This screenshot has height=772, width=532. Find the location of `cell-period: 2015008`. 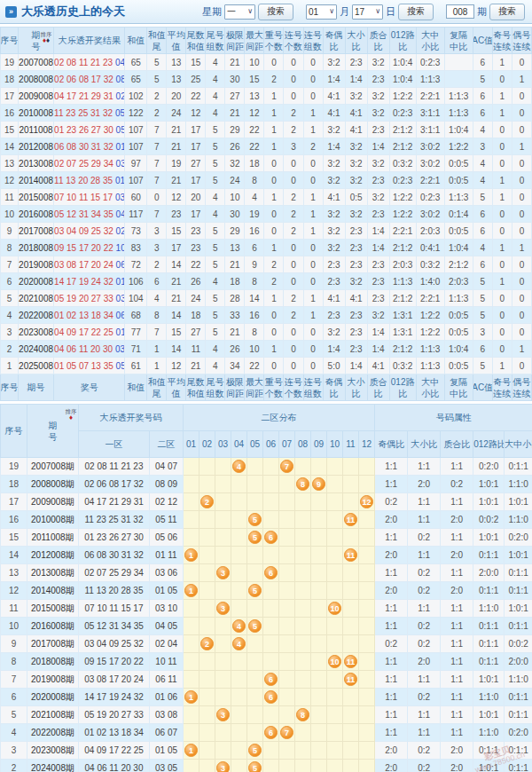

cell-period: 2015008 is located at coordinates (36, 197).